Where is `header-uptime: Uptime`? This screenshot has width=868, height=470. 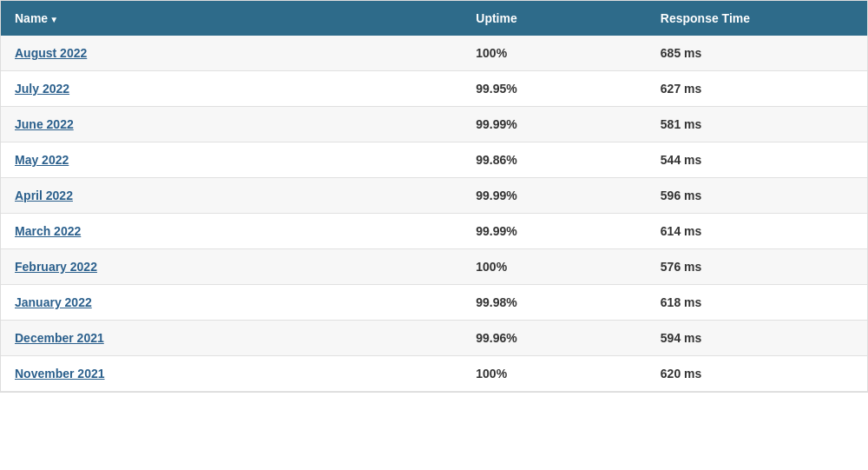
header-uptime: Uptime is located at coordinates (568, 18).